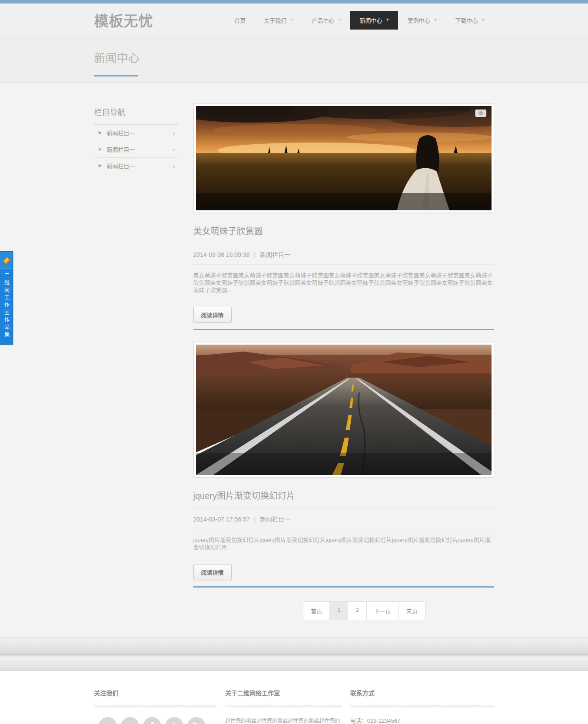  I want to click on page-title: 新闻中心, so click(294, 57).